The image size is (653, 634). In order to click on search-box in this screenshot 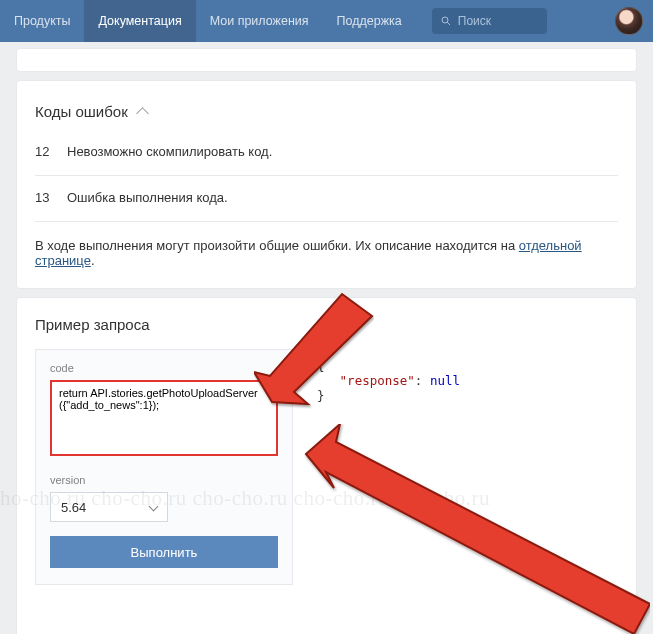, I will do `click(490, 21)`.